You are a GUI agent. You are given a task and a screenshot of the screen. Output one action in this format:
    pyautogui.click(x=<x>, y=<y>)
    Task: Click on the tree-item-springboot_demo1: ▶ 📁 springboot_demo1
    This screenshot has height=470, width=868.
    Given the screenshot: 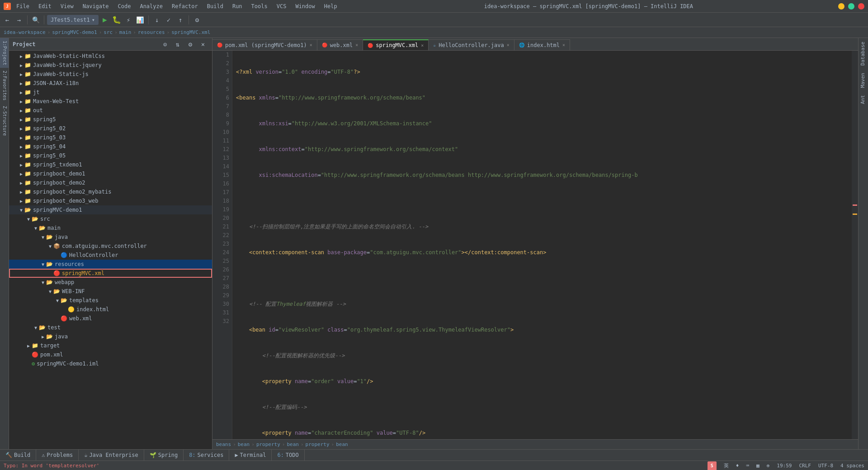 What is the action you would take?
    pyautogui.click(x=110, y=174)
    